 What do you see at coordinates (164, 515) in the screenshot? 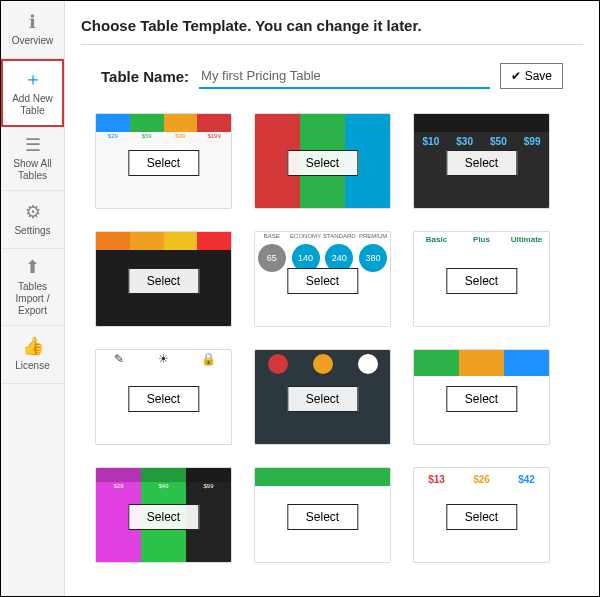
I see `template-card: $29 $49 $99 Select` at bounding box center [164, 515].